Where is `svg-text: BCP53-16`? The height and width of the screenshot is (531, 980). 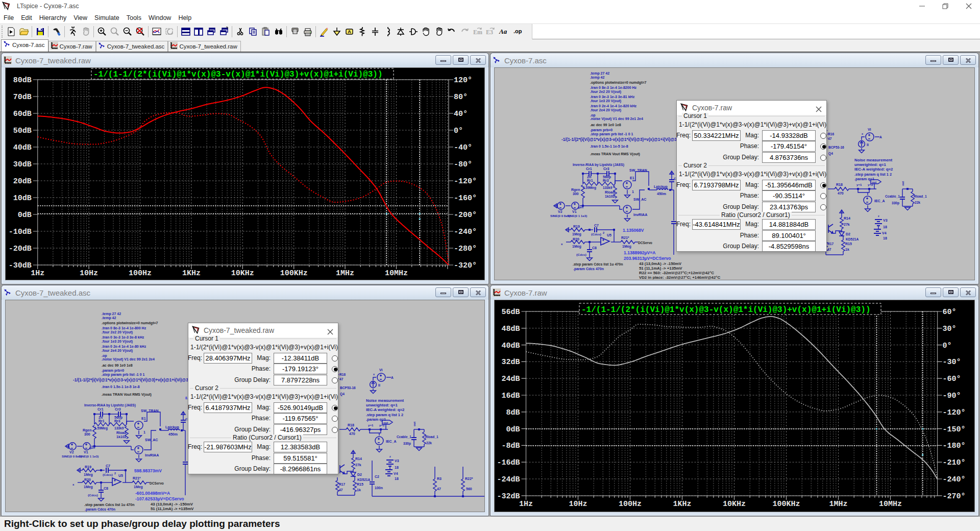
svg-text: BCP53-16 is located at coordinates (836, 147).